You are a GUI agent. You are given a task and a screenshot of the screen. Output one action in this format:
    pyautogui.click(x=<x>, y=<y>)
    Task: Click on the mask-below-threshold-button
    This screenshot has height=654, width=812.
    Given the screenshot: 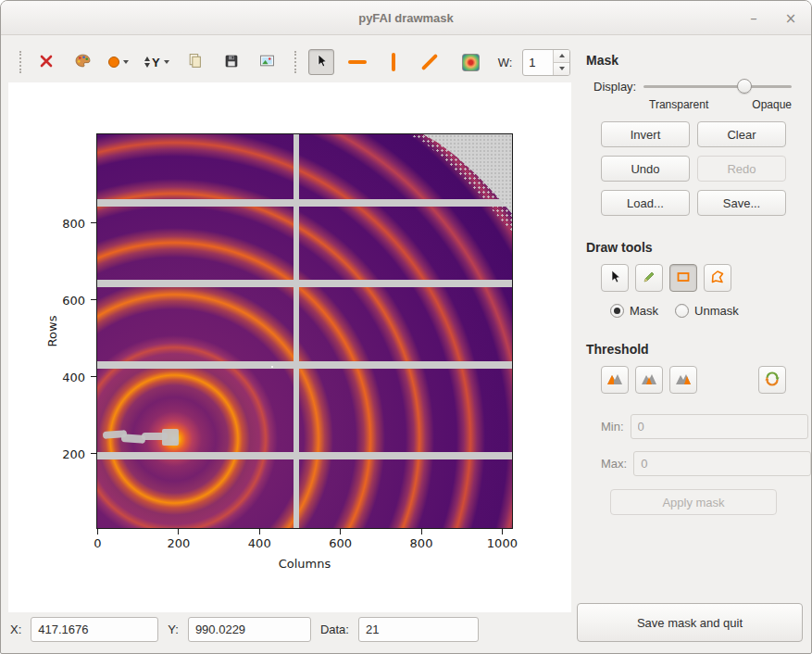 What is the action you would take?
    pyautogui.click(x=615, y=380)
    